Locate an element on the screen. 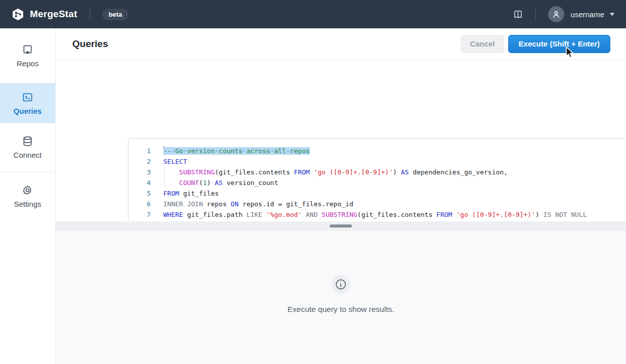 The height and width of the screenshot is (364, 626). code-line-content: SELECT is located at coordinates (172, 162).